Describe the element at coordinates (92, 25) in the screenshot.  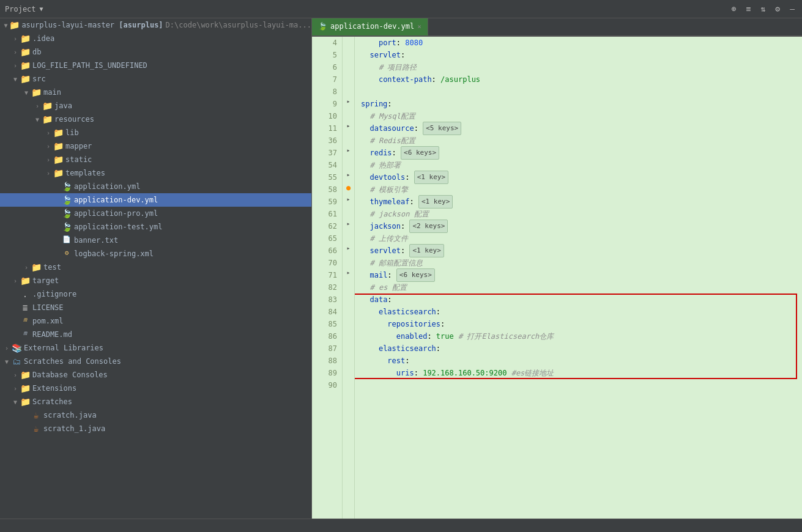
I see `root-label: asurplus-layui-master [asurplus]` at that location.